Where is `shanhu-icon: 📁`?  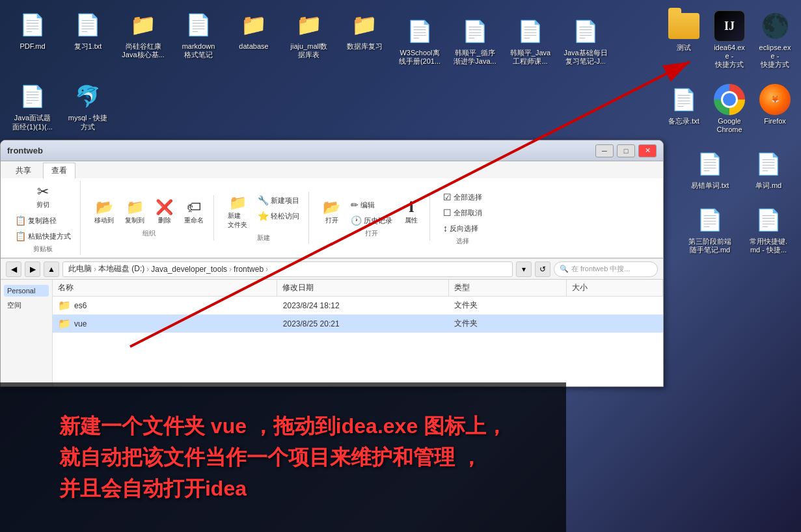 shanhu-icon: 📁 is located at coordinates (143, 25).